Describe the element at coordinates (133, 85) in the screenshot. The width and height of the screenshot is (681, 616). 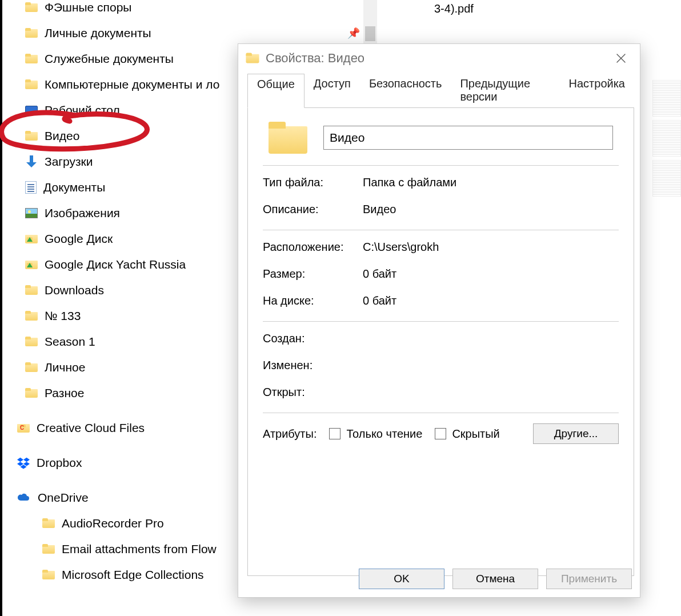
I see `tree-label: Компьютерные документы и ло` at that location.